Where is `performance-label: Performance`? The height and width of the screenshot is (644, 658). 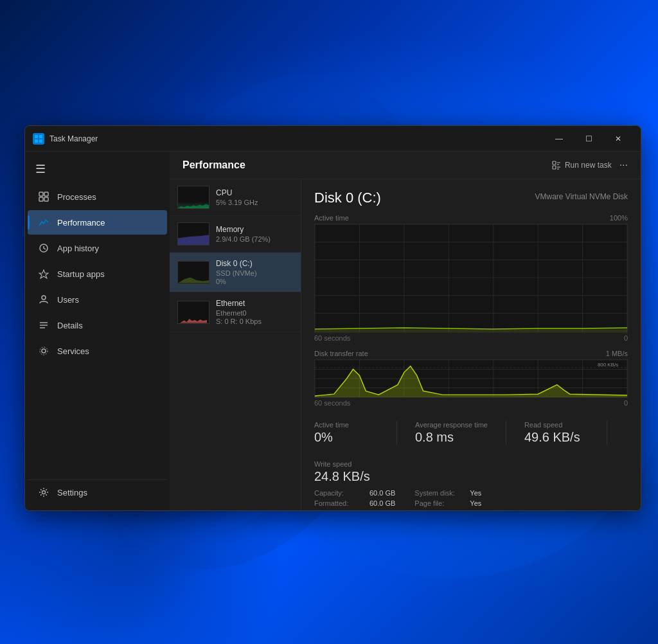 performance-label: Performance is located at coordinates (81, 222).